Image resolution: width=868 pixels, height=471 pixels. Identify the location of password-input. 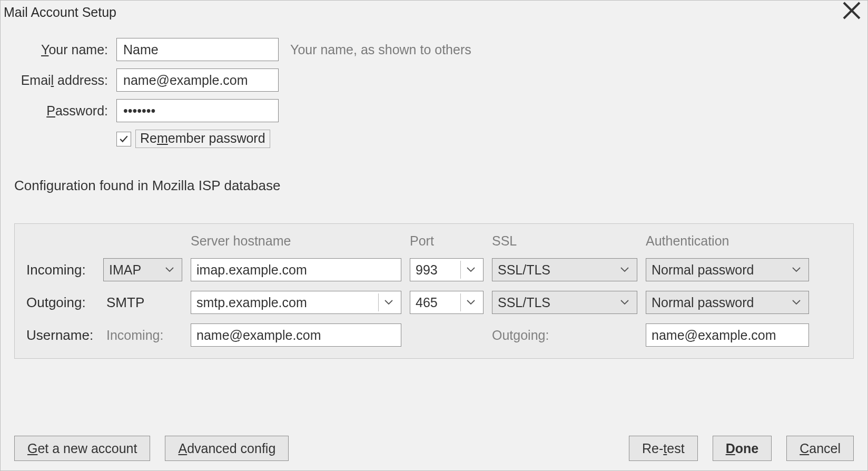
(198, 111).